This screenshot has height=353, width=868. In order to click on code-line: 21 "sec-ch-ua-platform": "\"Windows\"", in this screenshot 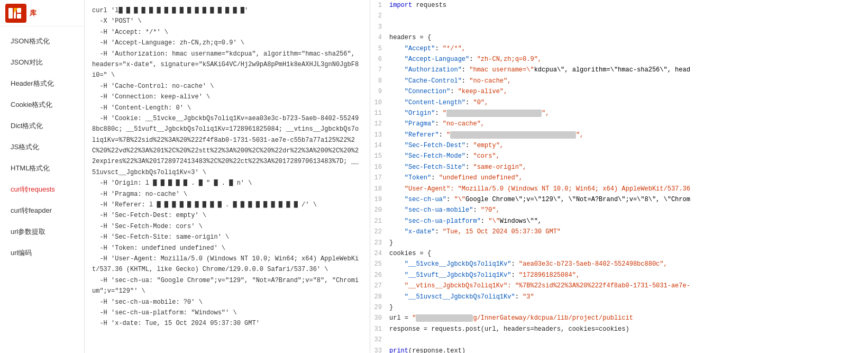, I will do `click(619, 221)`.